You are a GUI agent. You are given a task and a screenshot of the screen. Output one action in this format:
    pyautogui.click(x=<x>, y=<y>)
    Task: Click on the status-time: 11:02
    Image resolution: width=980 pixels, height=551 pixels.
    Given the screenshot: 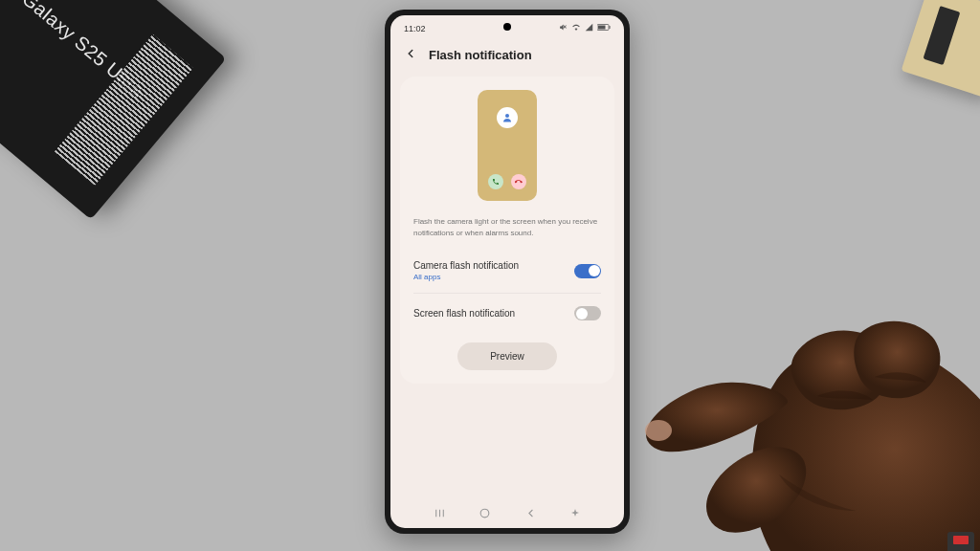 What is the action you would take?
    pyautogui.click(x=415, y=29)
    